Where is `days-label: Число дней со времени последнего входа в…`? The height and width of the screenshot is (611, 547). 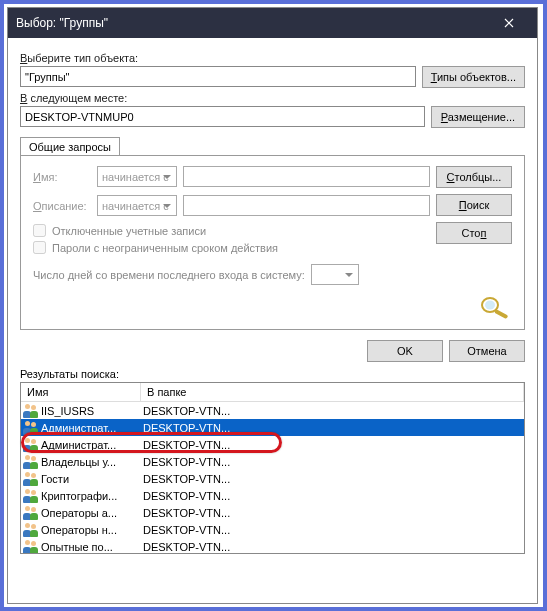
days-label: Число дней со времени последнего входа в… is located at coordinates (169, 275).